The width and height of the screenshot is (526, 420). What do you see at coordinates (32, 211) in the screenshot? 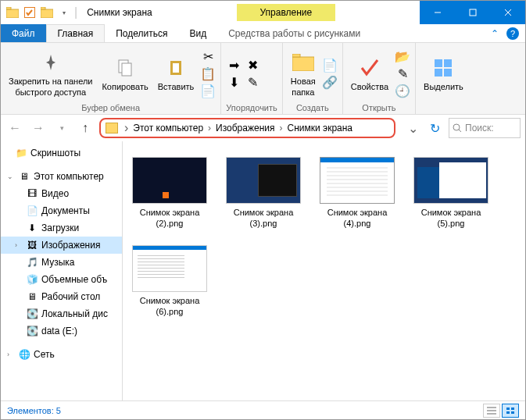
I see `document-icon: 📄` at bounding box center [32, 211].